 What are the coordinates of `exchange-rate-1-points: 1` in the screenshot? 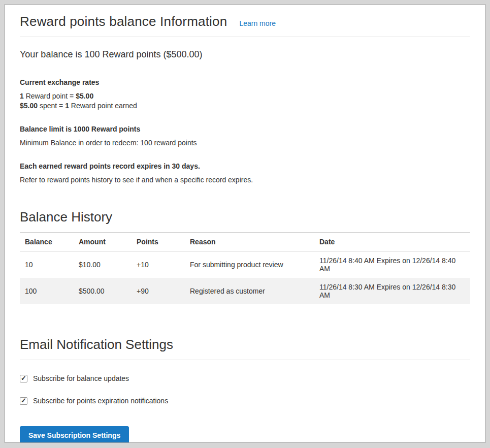 It's located at (22, 96).